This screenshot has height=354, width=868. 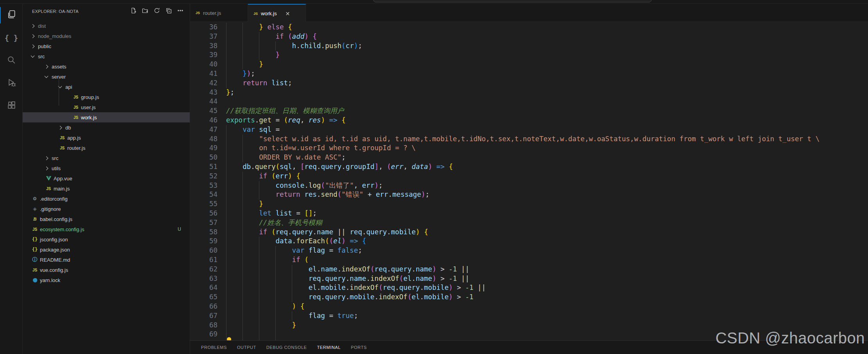 I want to click on code-line-39: 39 }, so click(x=529, y=55).